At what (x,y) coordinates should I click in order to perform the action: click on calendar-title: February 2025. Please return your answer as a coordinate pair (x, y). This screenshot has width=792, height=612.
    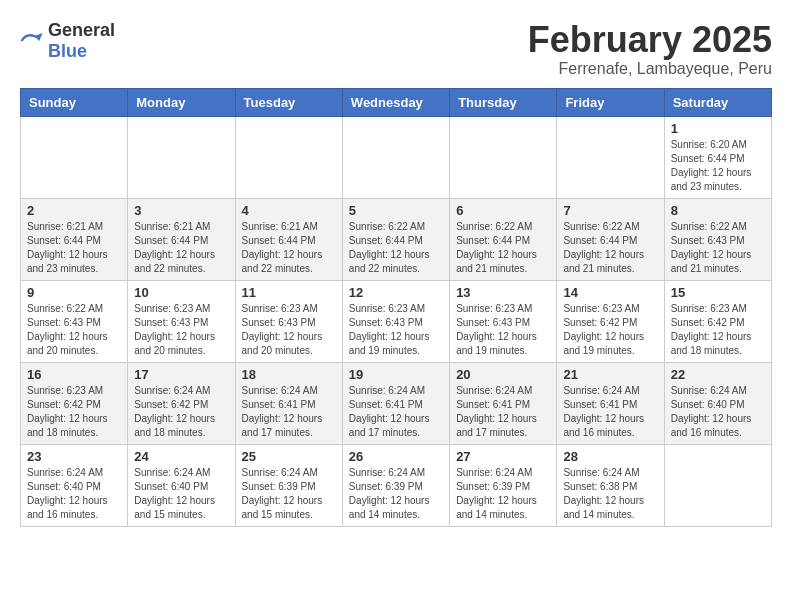
    Looking at the image, I should click on (650, 40).